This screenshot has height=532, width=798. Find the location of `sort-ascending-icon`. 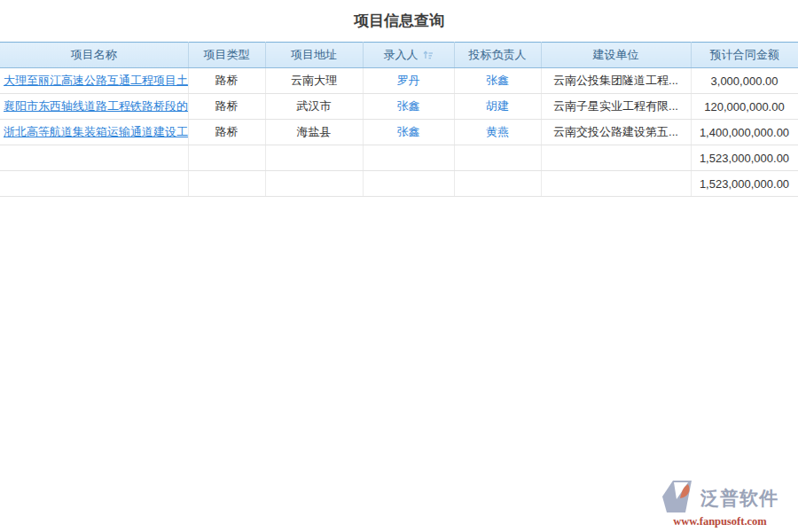

sort-ascending-icon is located at coordinates (428, 57).